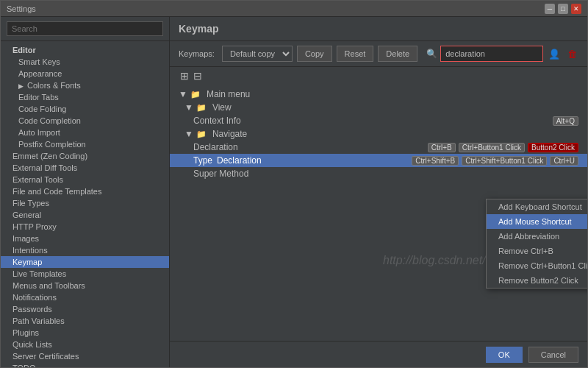  Describe the element at coordinates (550, 9) in the screenshot. I see `minimize-button: ─` at that location.